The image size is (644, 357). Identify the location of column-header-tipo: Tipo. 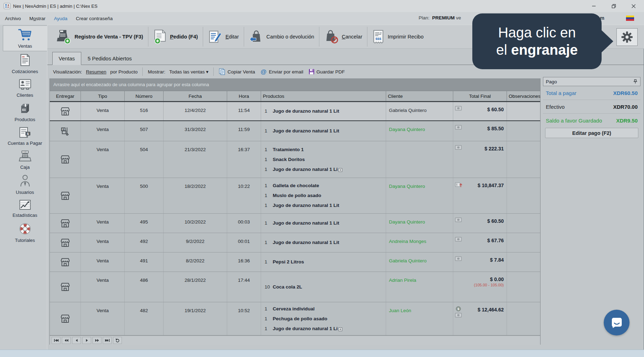
(103, 96).